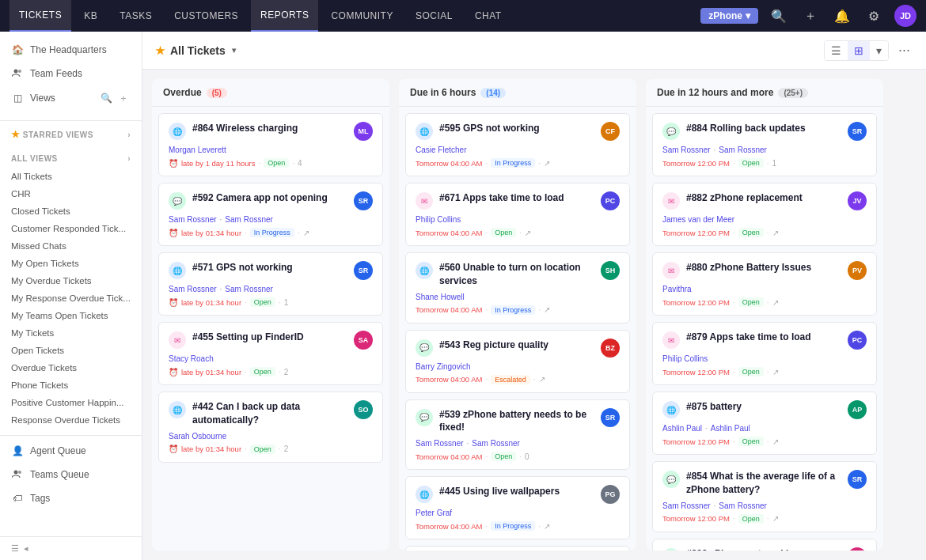  Describe the element at coordinates (905, 16) in the screenshot. I see `user-avatar: JD` at that location.